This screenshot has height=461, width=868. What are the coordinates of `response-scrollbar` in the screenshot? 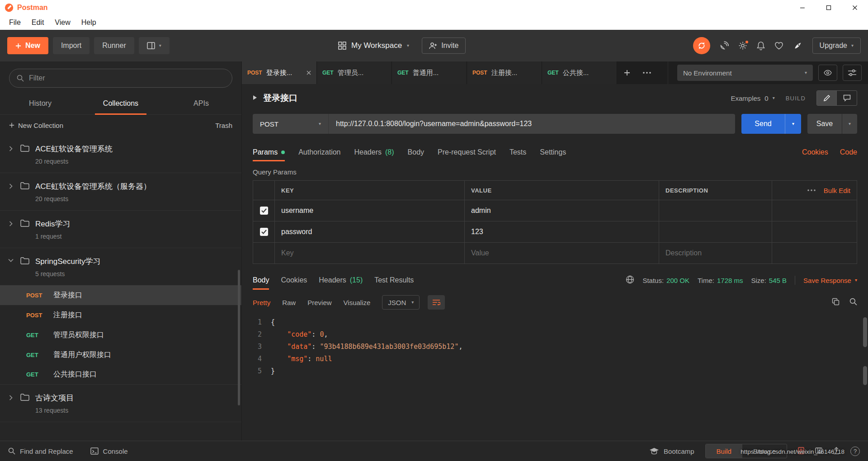 It's located at (865, 332).